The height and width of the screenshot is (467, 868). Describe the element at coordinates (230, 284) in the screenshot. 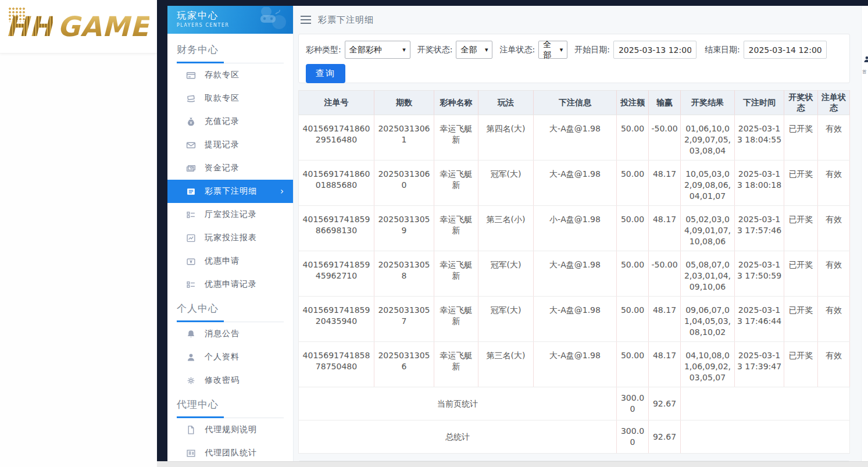

I see `sidebar-item-promo-apply-records: 优惠申请记录` at that location.